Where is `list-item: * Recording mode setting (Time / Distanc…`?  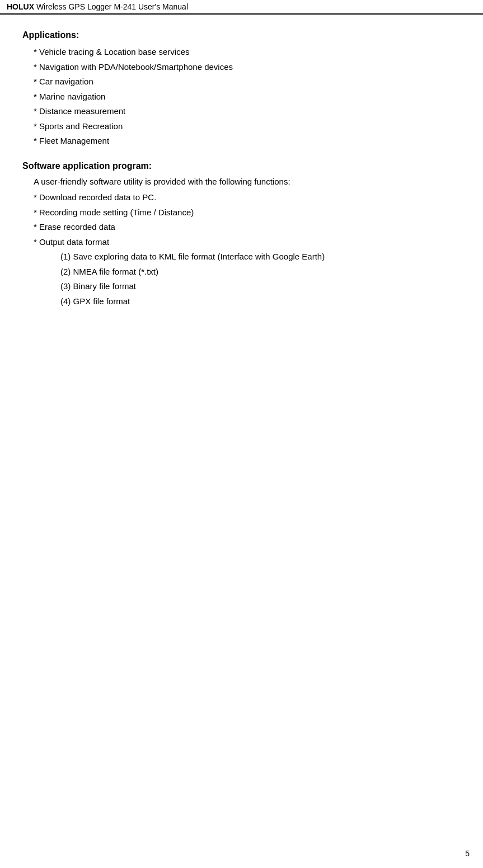 list-item: * Recording mode setting (Time / Distanc… is located at coordinates (247, 213).